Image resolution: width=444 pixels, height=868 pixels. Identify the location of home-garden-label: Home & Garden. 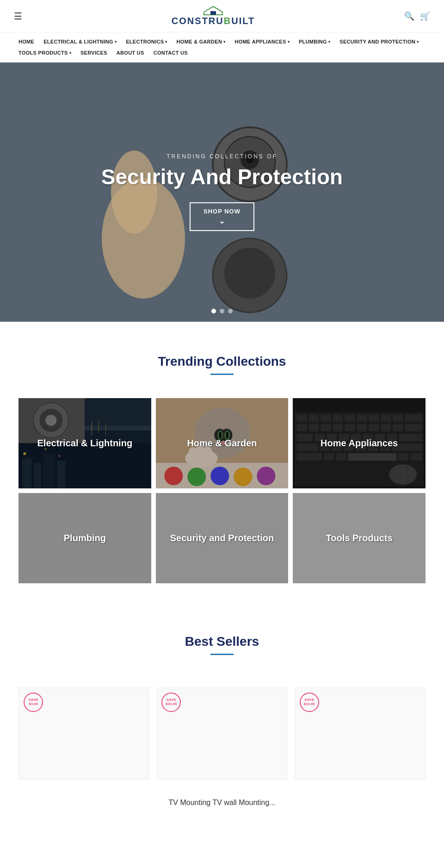
(222, 443).